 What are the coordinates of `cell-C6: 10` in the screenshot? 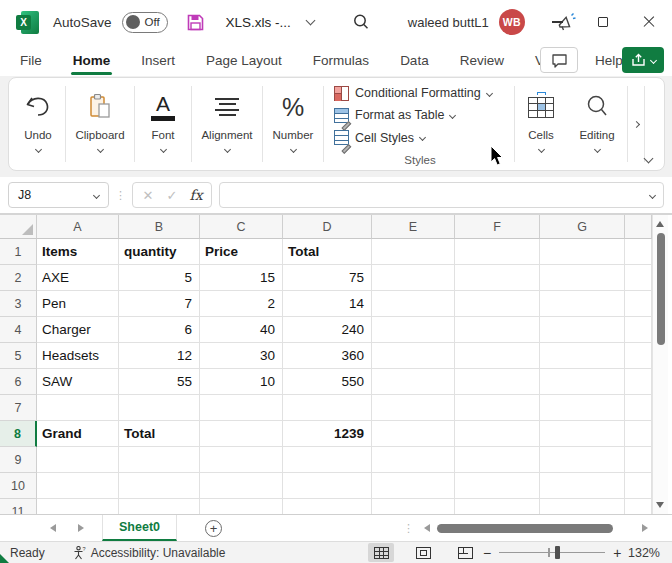 It's located at (242, 382).